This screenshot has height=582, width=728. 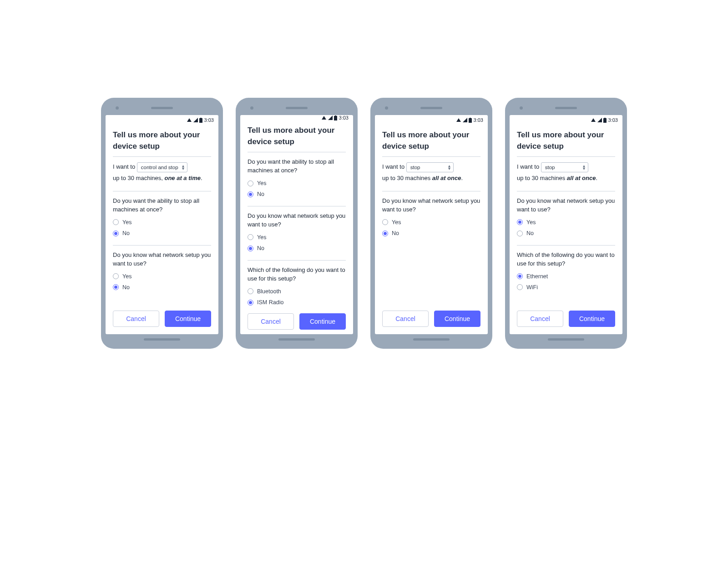 What do you see at coordinates (269, 291) in the screenshot?
I see `radio-label: Bluetooth` at bounding box center [269, 291].